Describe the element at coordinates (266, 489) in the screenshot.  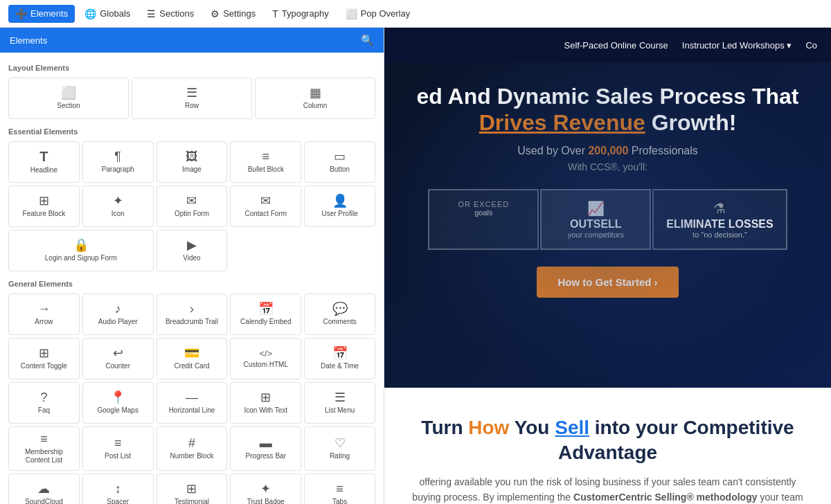
I see `element-trust-badge: ✦ Trust Badge` at that location.